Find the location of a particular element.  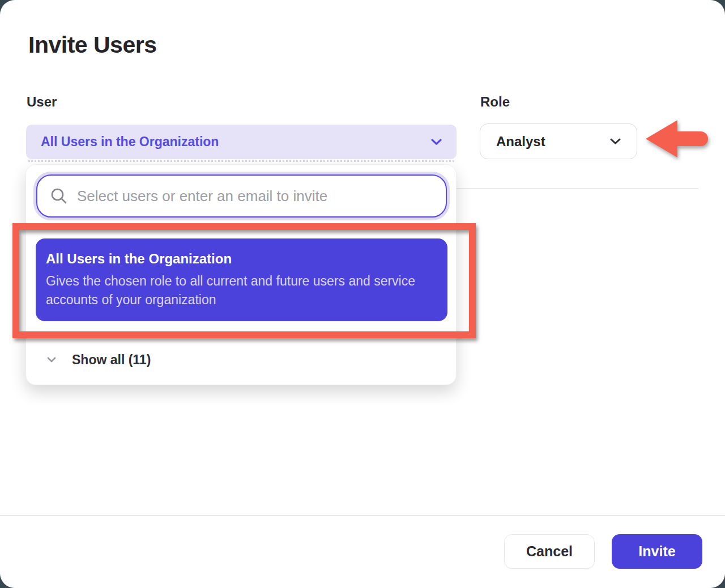

page-title: Invite Users is located at coordinates (92, 45).